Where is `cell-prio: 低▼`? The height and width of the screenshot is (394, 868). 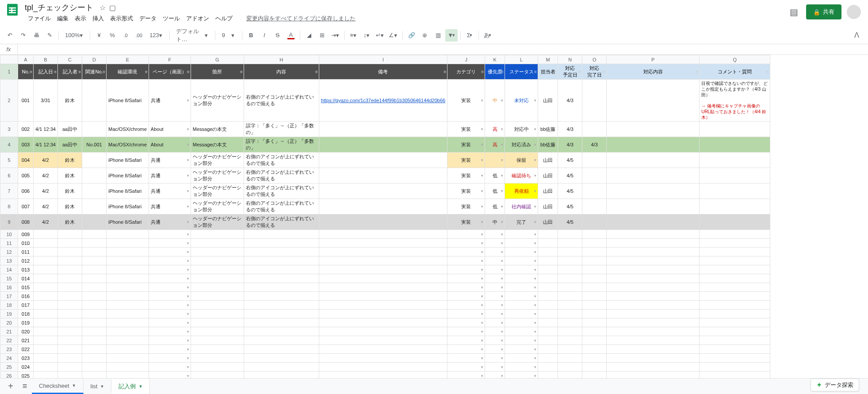 cell-prio: 低▼ is located at coordinates (495, 191).